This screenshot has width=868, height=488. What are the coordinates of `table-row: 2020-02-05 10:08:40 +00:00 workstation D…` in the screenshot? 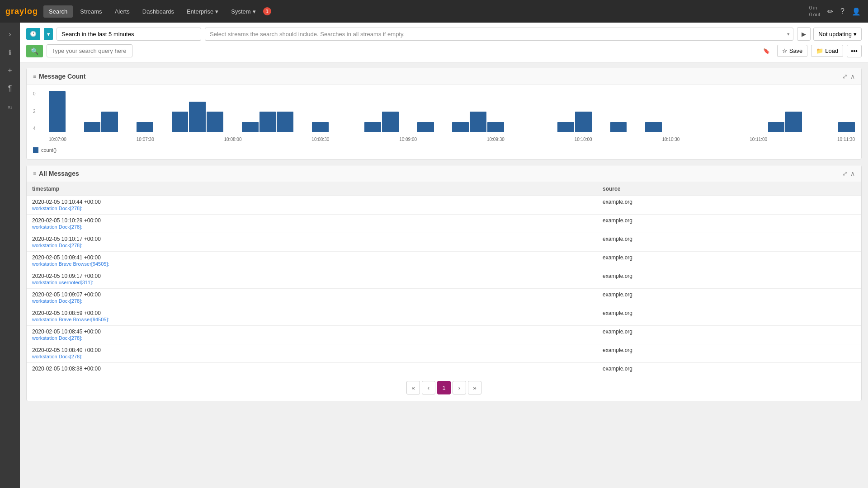 It's located at (444, 353).